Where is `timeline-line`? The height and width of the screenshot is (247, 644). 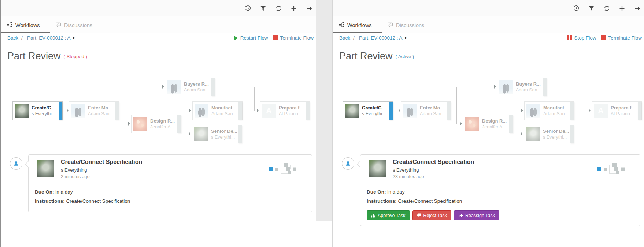 timeline-line is located at coordinates (348, 195).